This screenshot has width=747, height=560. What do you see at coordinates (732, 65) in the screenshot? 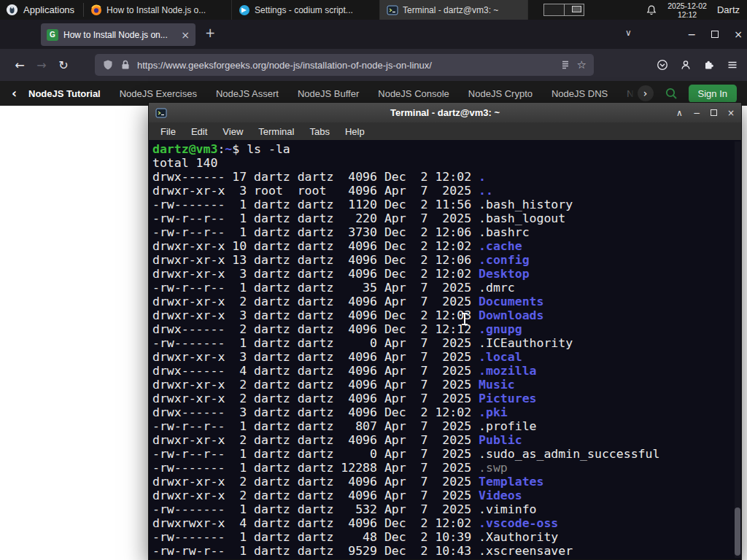
I see `menu-hamburger-icon` at bounding box center [732, 65].